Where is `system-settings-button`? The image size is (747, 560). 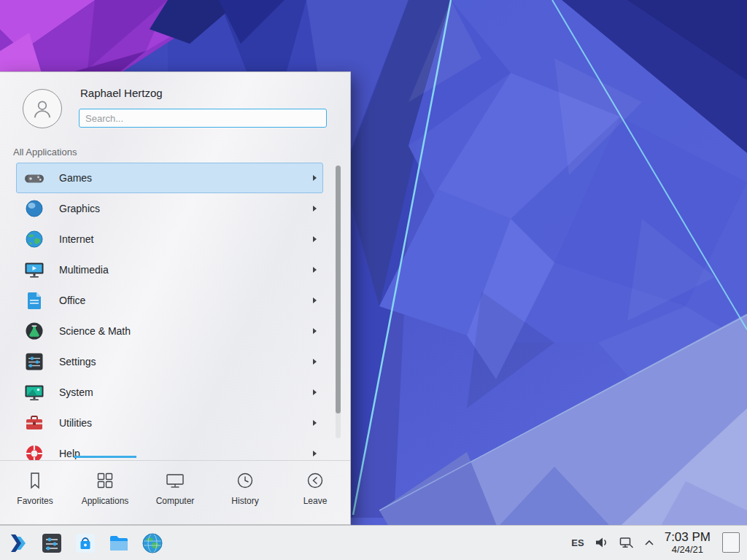 system-settings-button is located at coordinates (52, 543).